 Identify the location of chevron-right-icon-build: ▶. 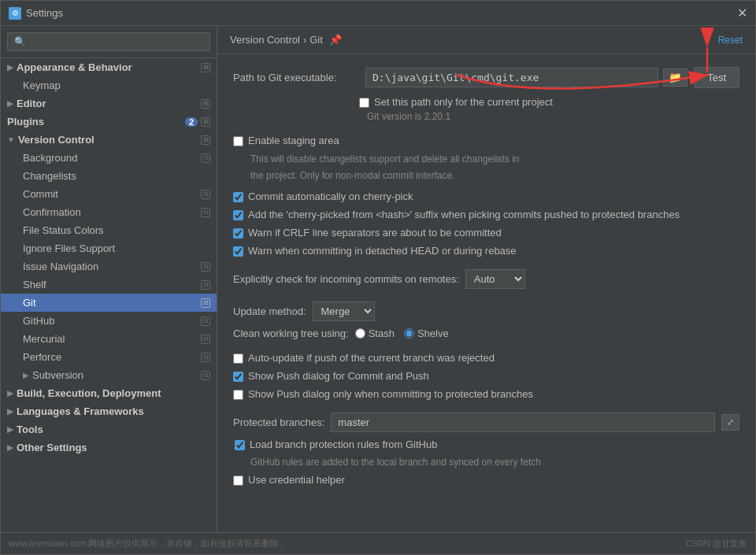
(10, 394).